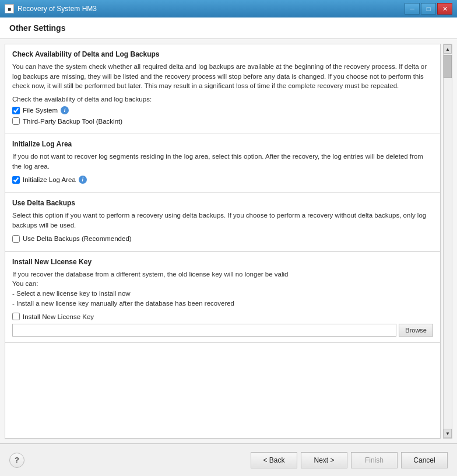 This screenshot has width=457, height=476. What do you see at coordinates (324, 460) in the screenshot?
I see `next-button: Next >` at bounding box center [324, 460].